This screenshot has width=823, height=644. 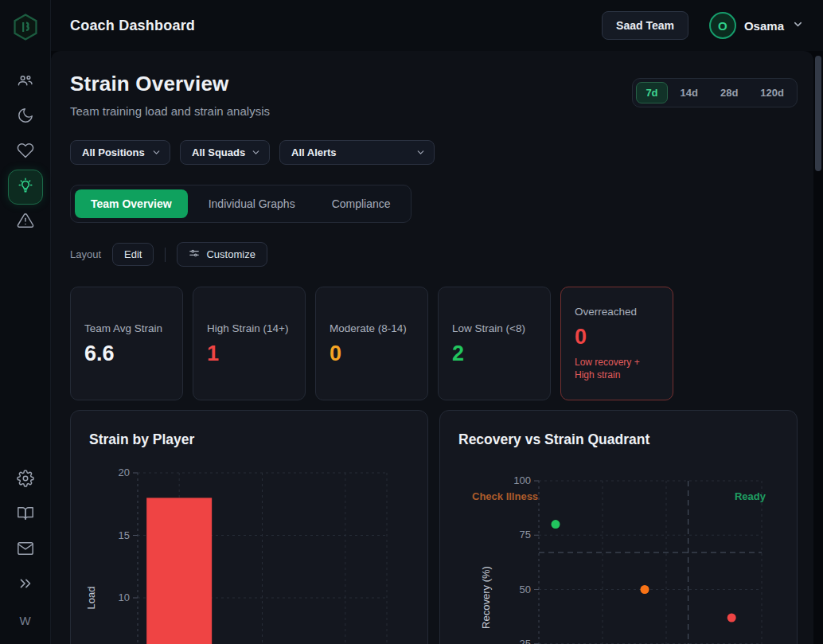 I want to click on layout-bar: Layout Edit Customize, so click(x=434, y=255).